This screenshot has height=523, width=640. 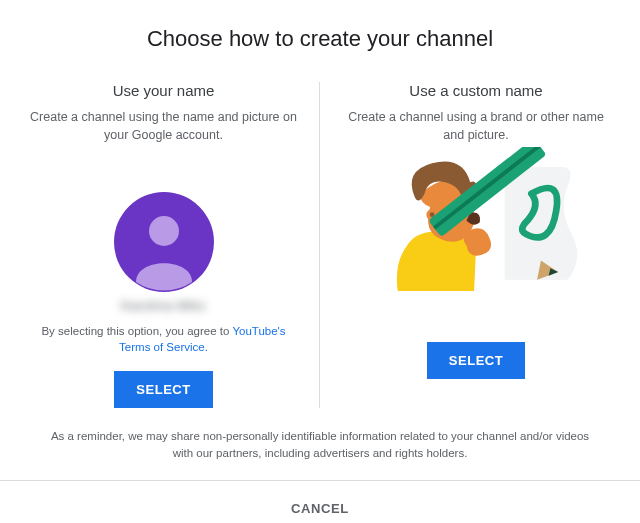 What do you see at coordinates (164, 90) in the screenshot?
I see `option-left-title: Use your name` at bounding box center [164, 90].